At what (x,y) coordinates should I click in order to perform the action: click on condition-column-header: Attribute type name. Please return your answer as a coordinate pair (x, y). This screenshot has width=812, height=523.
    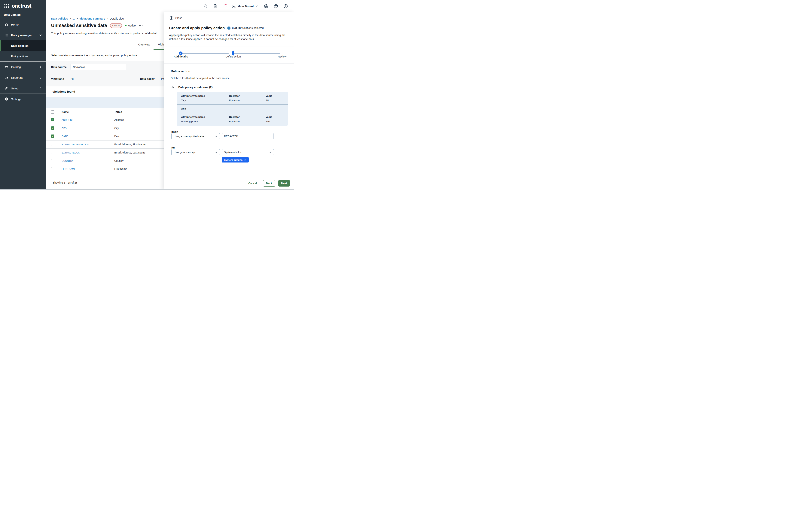
    Looking at the image, I should click on (205, 96).